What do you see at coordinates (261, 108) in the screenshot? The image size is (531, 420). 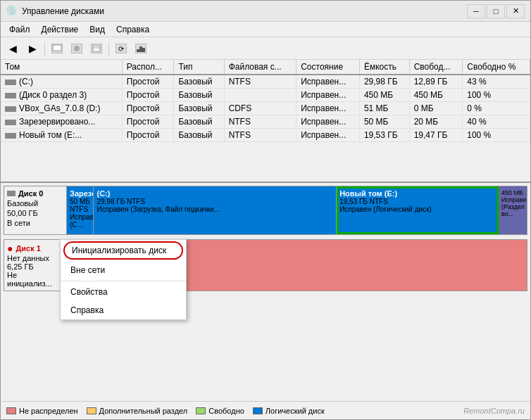 I see `row-fs: CDFS` at bounding box center [261, 108].